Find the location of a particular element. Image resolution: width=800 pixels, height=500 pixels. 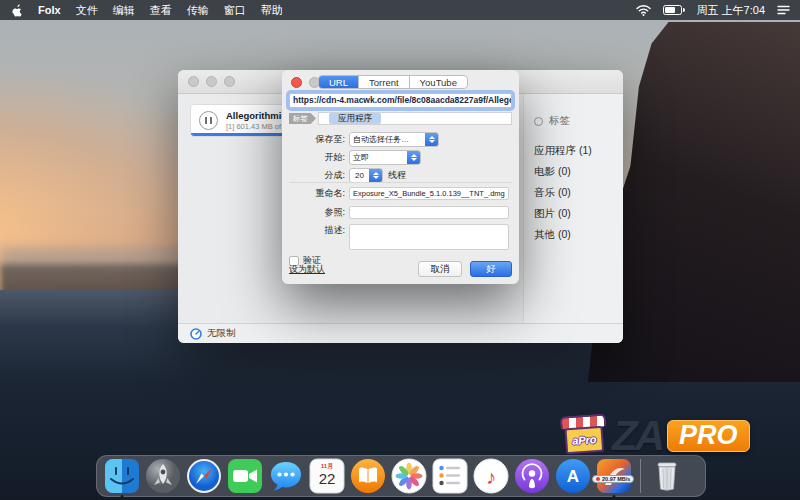

dock-icon-books is located at coordinates (368, 476).